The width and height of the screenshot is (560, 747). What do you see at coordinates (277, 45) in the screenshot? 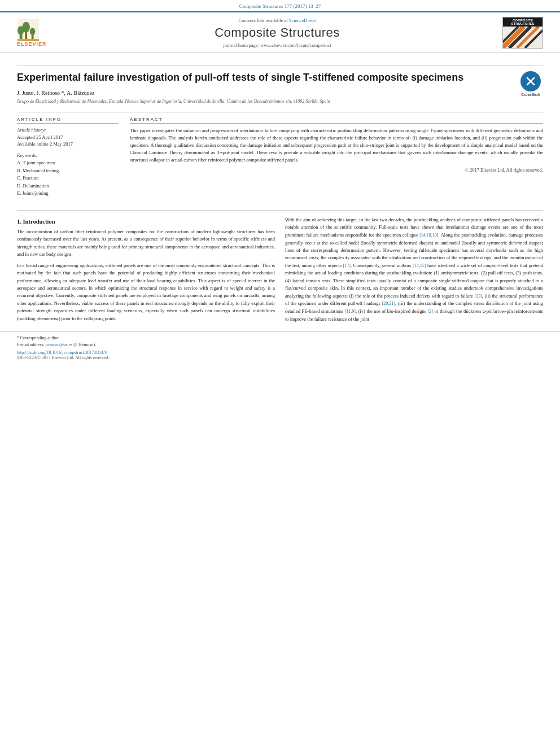
I see `homepage-label-text: journal homepage: www.elsevier.com/locat…` at bounding box center [277, 45].